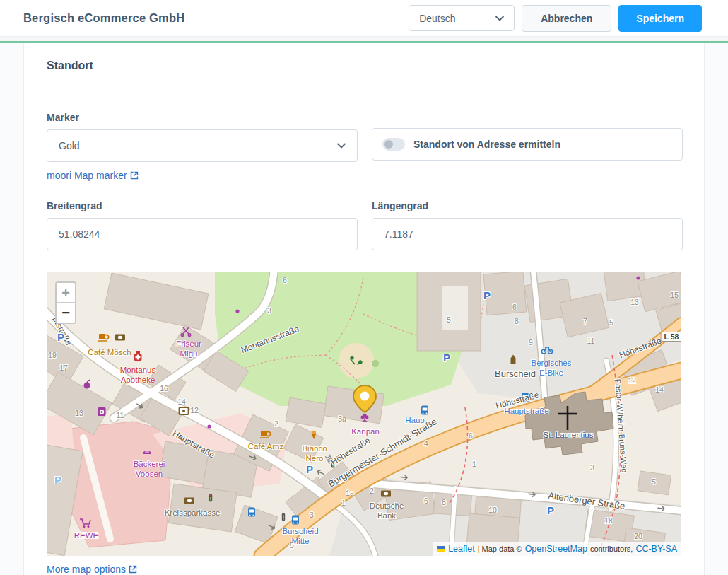 Image resolution: width=728 pixels, height=575 pixels. Describe the element at coordinates (202, 206) in the screenshot. I see `latitude-label: Breitengrad` at that location.